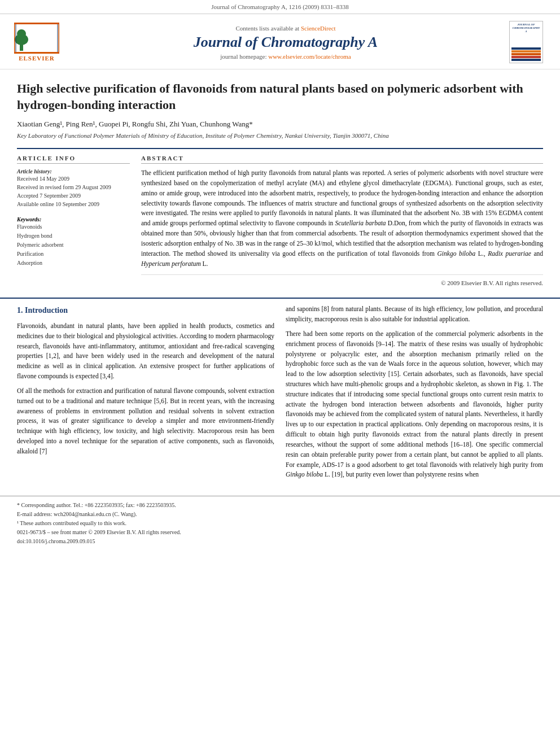  I want to click on kw-purification: Purification, so click(73, 254).